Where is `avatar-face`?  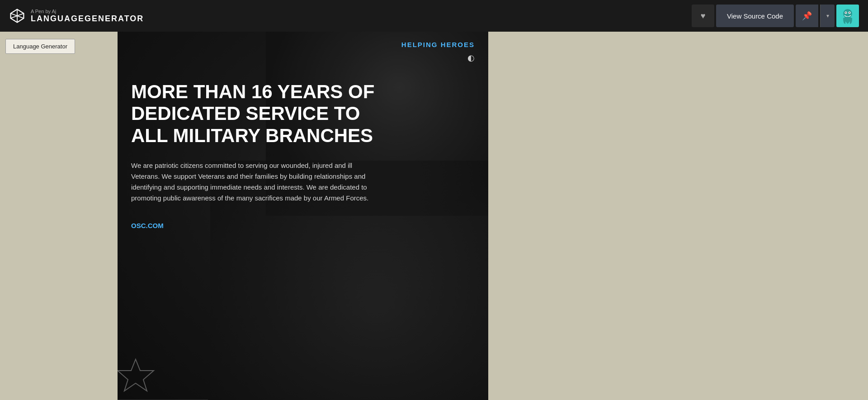 avatar-face is located at coordinates (848, 16).